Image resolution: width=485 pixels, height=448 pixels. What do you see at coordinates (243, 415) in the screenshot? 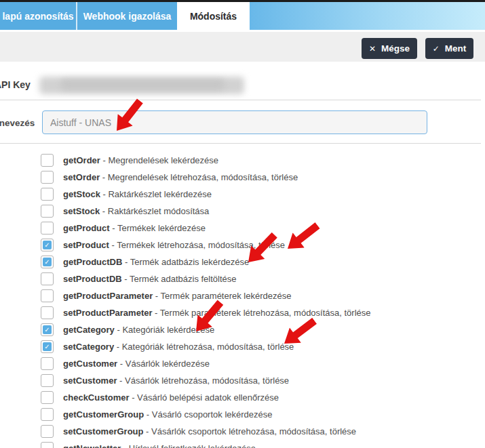
I see `permission-row-getCustomerGroup: getCustomerGroup - Vásárló csoportok lek…` at bounding box center [243, 415].